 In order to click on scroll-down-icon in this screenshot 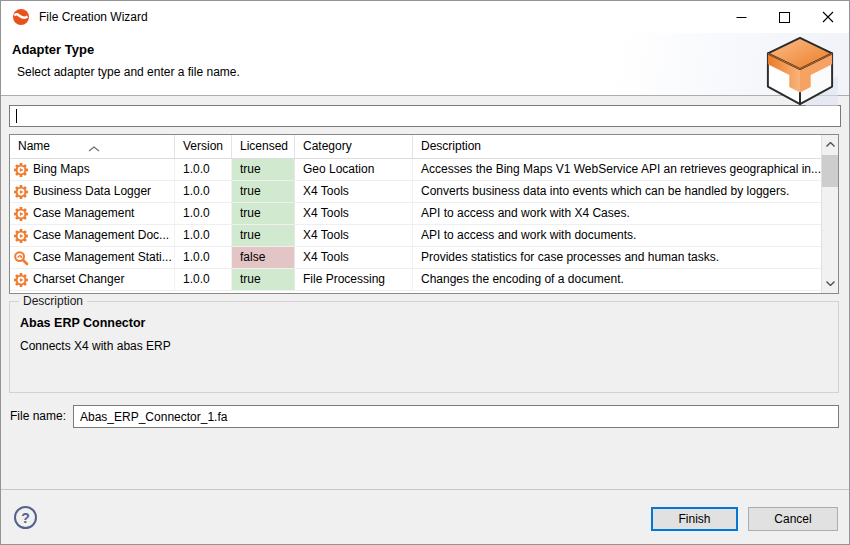, I will do `click(830, 284)`.